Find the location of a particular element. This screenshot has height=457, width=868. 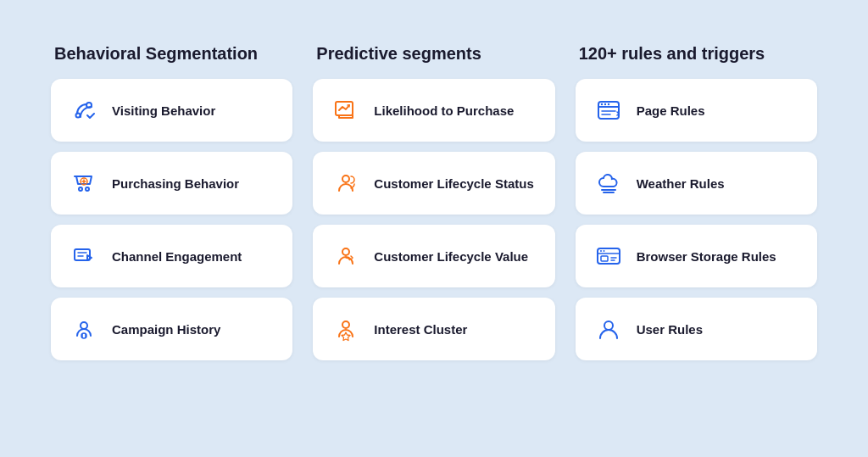

card-label-customer-lifecycle-value: Customer Lifecycle Value is located at coordinates (451, 256).